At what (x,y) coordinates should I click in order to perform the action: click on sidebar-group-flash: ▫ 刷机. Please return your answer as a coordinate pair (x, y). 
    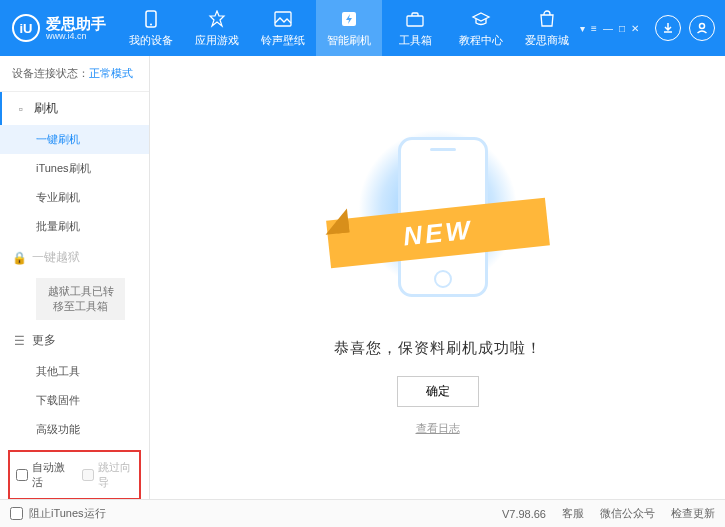
    Looking at the image, I should click on (74, 108).